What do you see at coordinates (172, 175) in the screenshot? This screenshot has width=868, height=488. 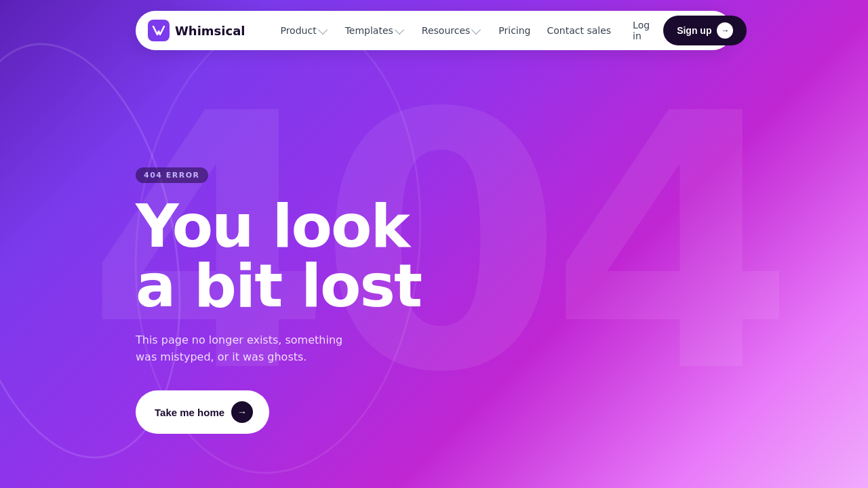 I see `error-badge: 404 ERROR` at bounding box center [172, 175].